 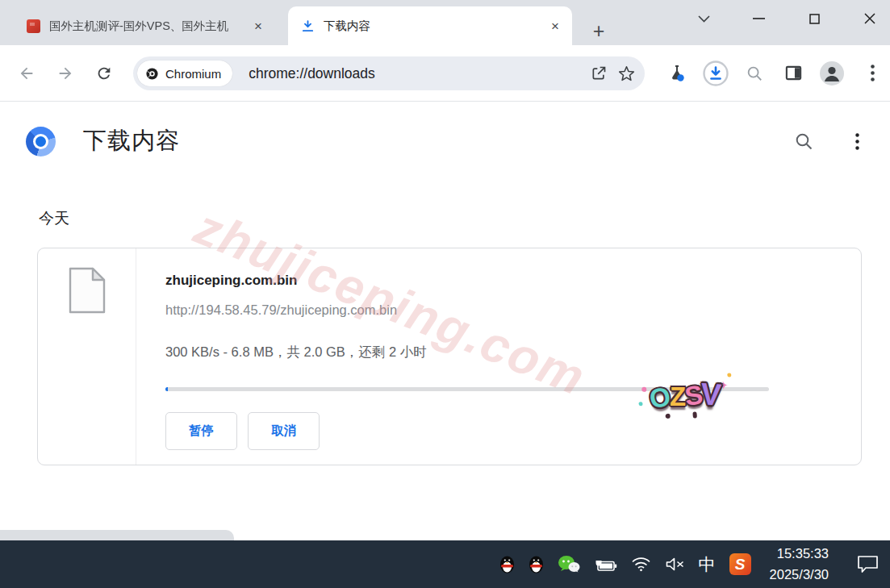 I want to click on pause-button: 暂停, so click(x=202, y=431).